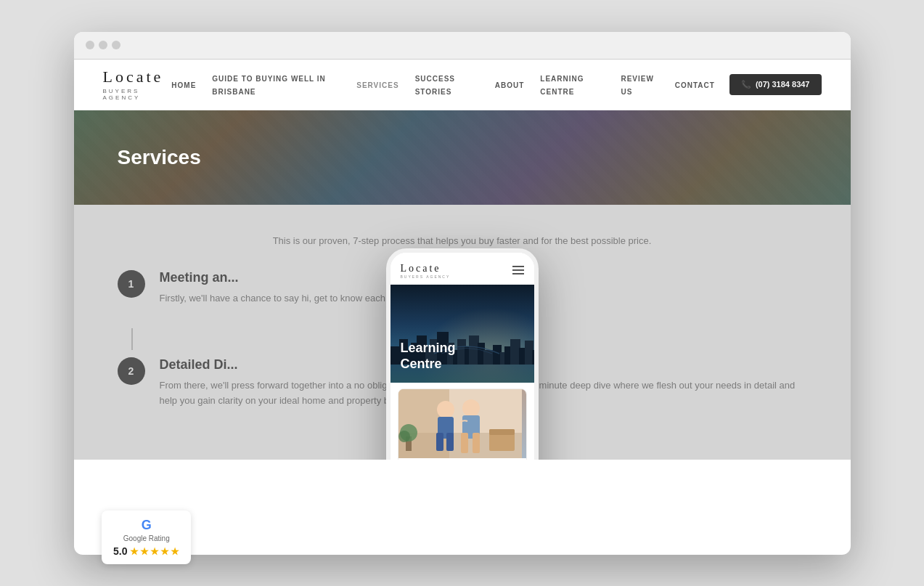 The width and height of the screenshot is (924, 586). I want to click on browser-dots, so click(103, 45).